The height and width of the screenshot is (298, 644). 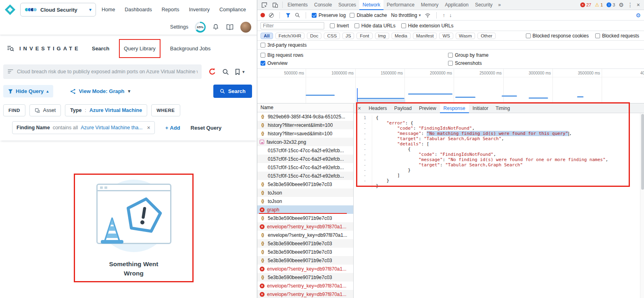 What do you see at coordinates (425, 36) in the screenshot?
I see `filter-chip-manifest: Manifest` at bounding box center [425, 36].